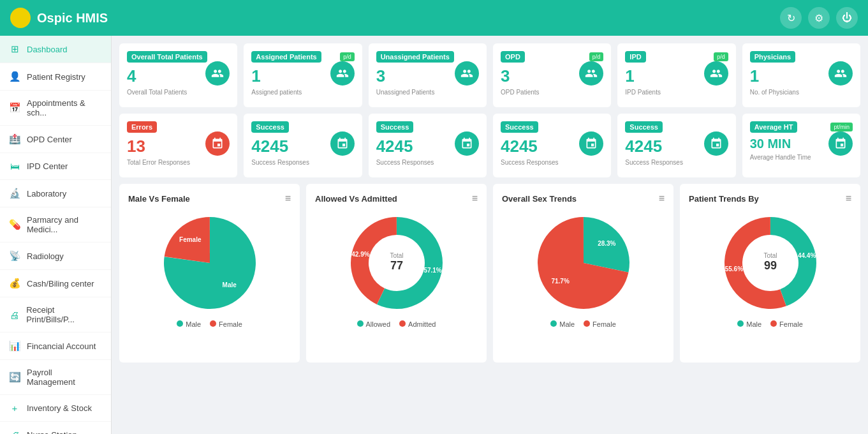  Describe the element at coordinates (770, 266) in the screenshot. I see `svg-text: 99` at that location.